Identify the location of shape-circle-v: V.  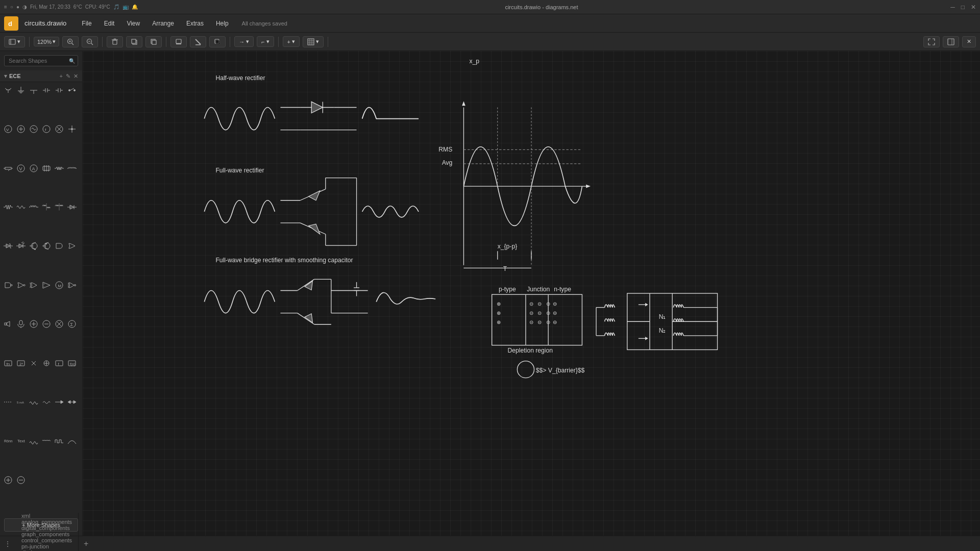
(21, 168).